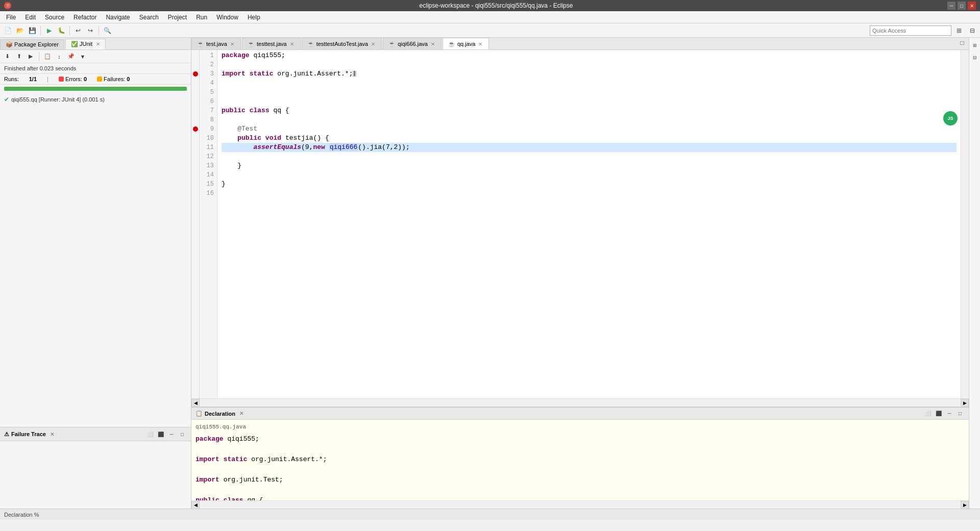  What do you see at coordinates (972, 31) in the screenshot?
I see `view-button: ⊟` at bounding box center [972, 31].